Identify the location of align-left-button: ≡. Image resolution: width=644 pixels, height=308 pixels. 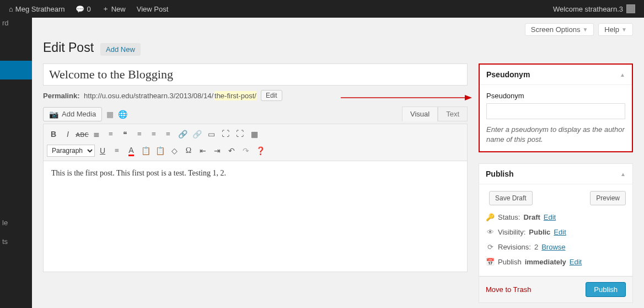
(139, 134).